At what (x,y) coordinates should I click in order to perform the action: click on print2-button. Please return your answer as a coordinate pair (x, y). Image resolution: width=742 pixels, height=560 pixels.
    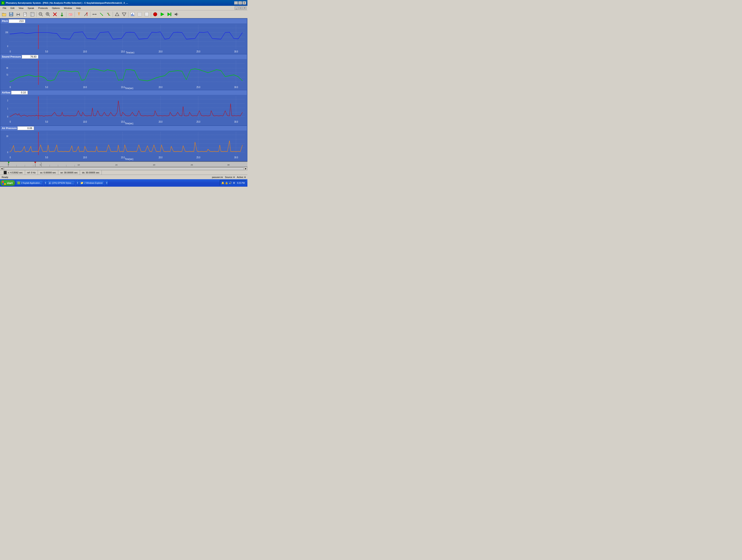
    Looking at the image, I should click on (25, 14).